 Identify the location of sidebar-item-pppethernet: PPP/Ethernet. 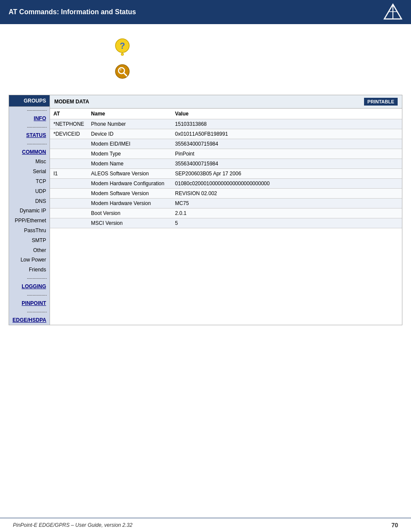
(29, 221).